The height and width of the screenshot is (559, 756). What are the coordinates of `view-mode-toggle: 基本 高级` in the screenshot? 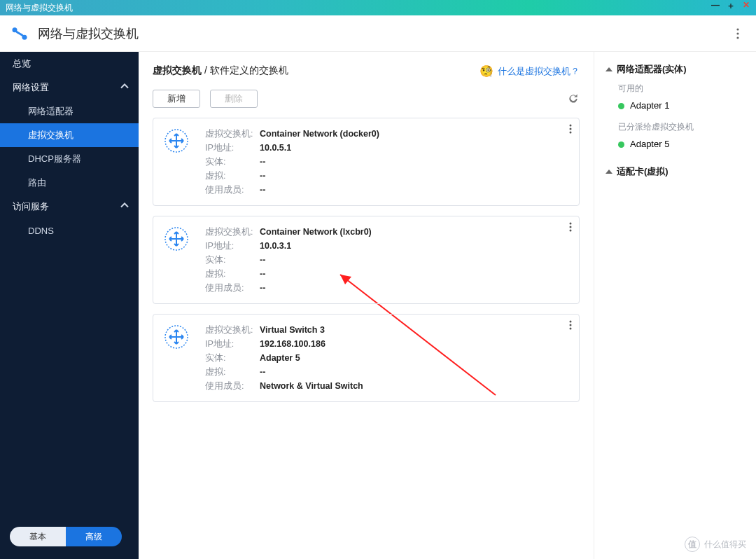 It's located at (66, 537).